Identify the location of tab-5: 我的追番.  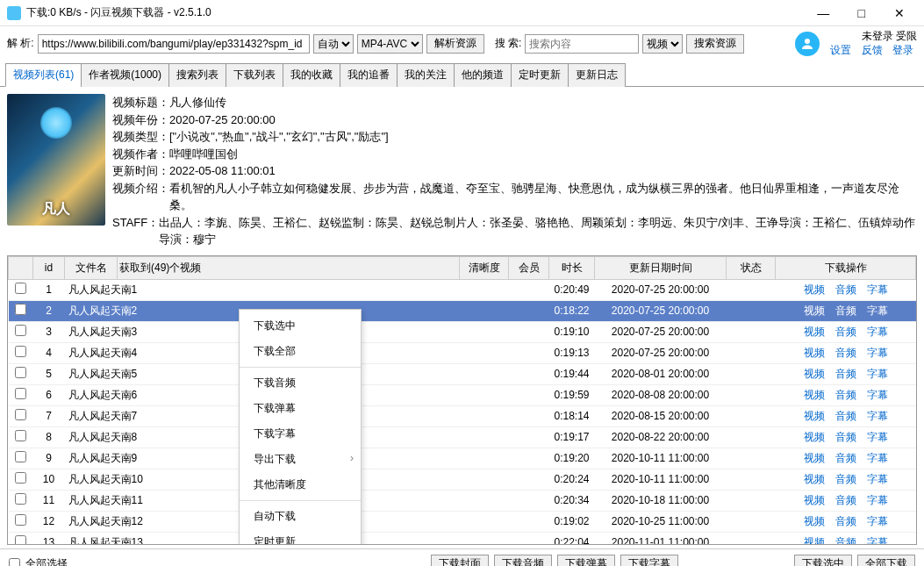
(369, 75).